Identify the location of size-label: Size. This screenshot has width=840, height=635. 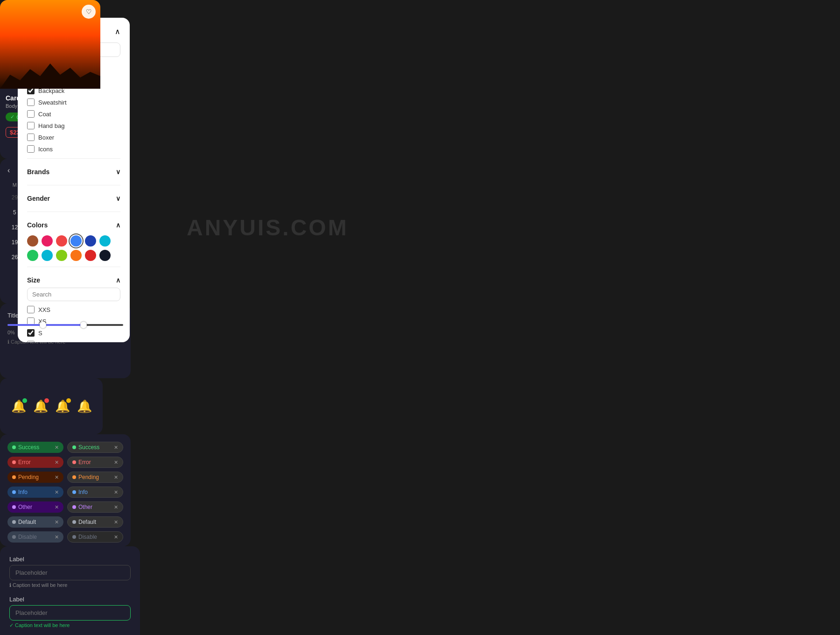
(34, 280).